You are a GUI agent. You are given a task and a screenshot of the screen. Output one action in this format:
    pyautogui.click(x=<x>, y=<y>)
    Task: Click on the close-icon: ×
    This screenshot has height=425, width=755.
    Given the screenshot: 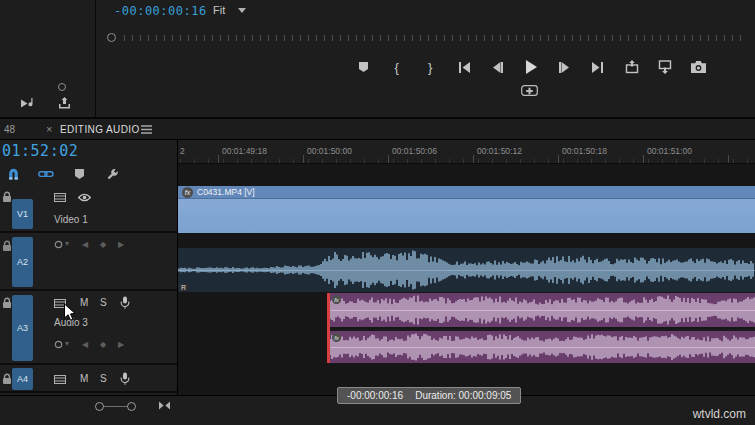 What is the action you would take?
    pyautogui.click(x=49, y=129)
    